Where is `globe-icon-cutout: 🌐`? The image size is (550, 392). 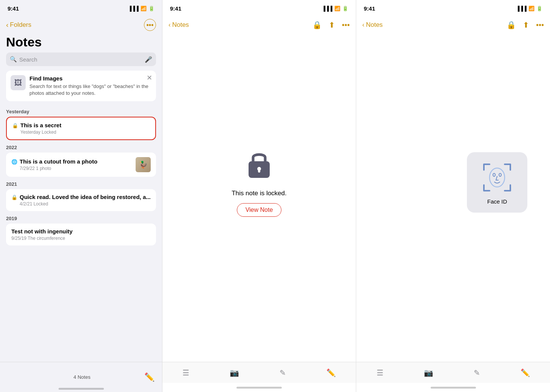 globe-icon-cutout: 🌐 is located at coordinates (14, 162).